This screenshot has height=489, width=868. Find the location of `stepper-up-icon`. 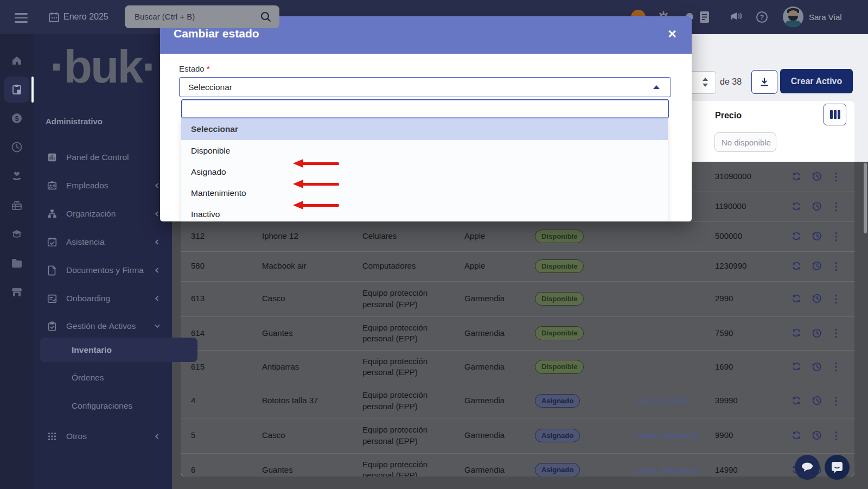

stepper-up-icon is located at coordinates (705, 79).